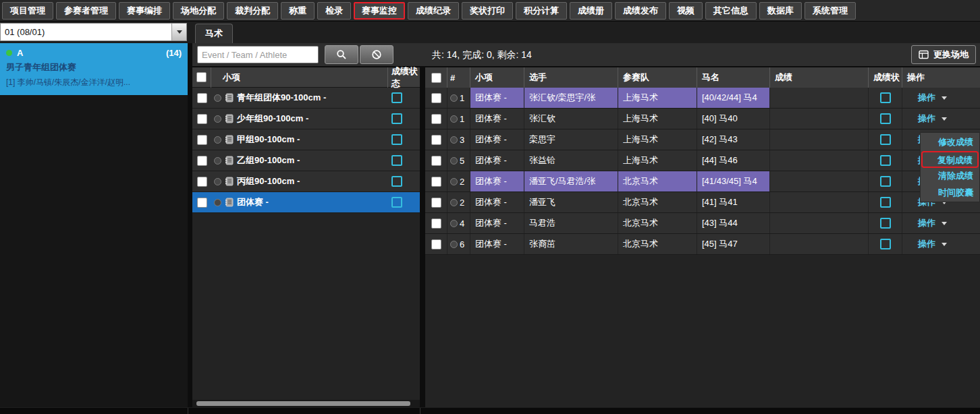 The height and width of the screenshot is (414, 980). Describe the element at coordinates (179, 32) in the screenshot. I see `session-select-arrow-button` at that location.